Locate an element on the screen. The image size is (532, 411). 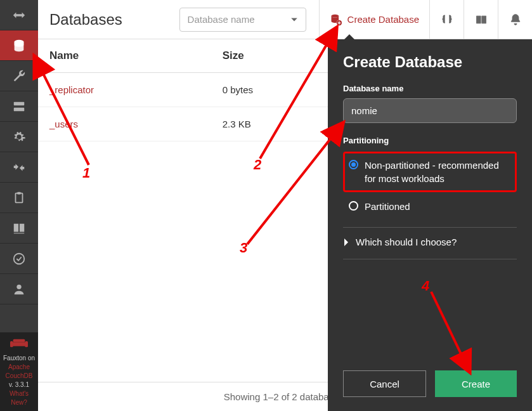
footer-whatsnew: What's New? is located at coordinates (19, 398).